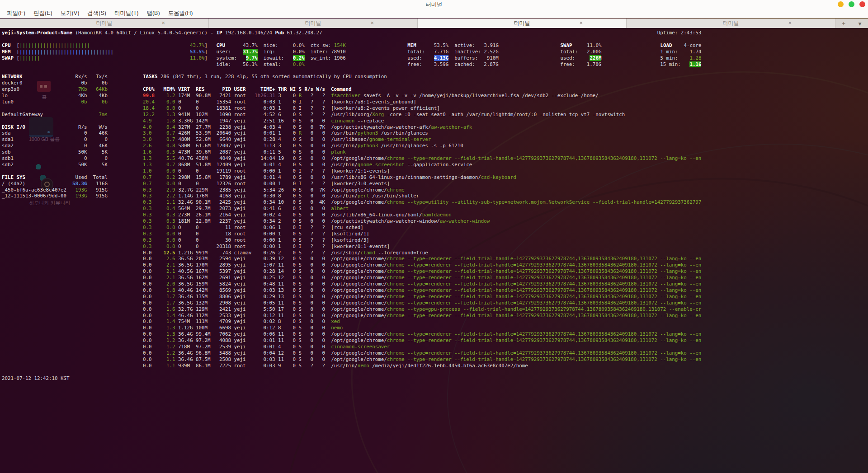 Image resolution: width=868 pixels, height=473 pixels. I want to click on terminal-line: sdb 50K 5K 1.6 0.5 473M 39.6M 2087 yeji …, so click(174, 152).